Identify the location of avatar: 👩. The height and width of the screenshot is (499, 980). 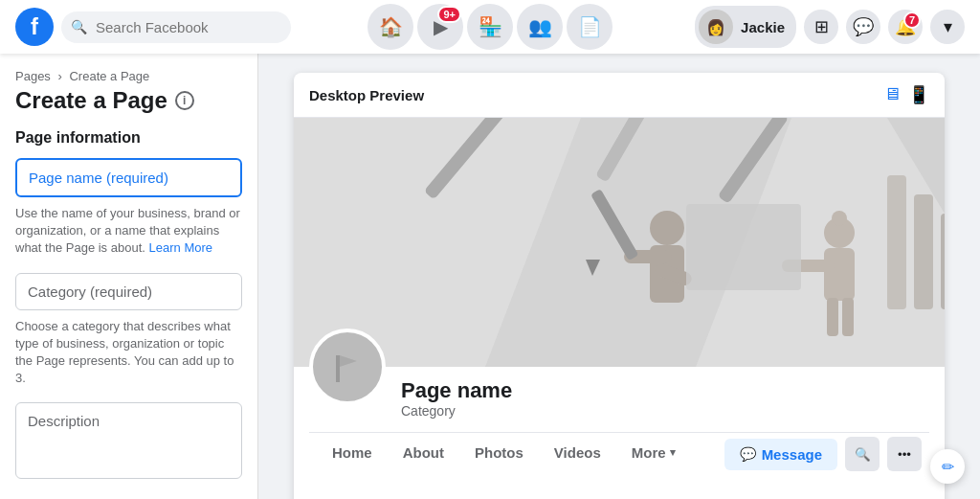
(716, 27).